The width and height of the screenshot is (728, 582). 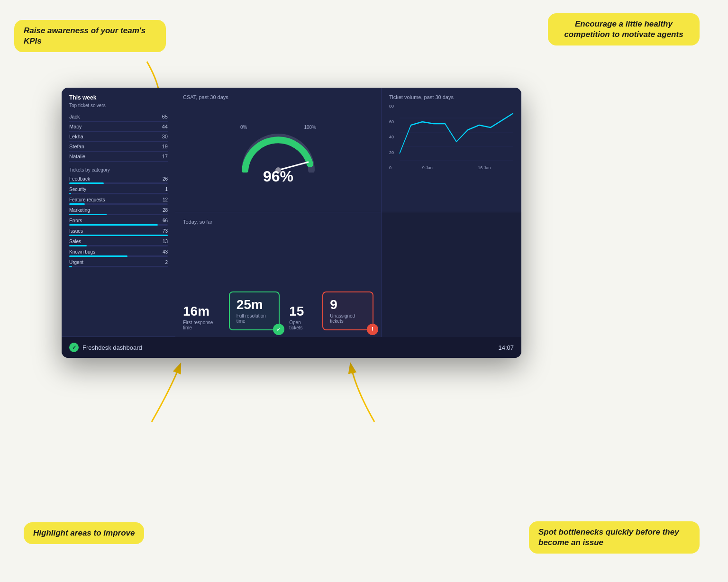 I want to click on category-name: Urgent, so click(x=76, y=263).